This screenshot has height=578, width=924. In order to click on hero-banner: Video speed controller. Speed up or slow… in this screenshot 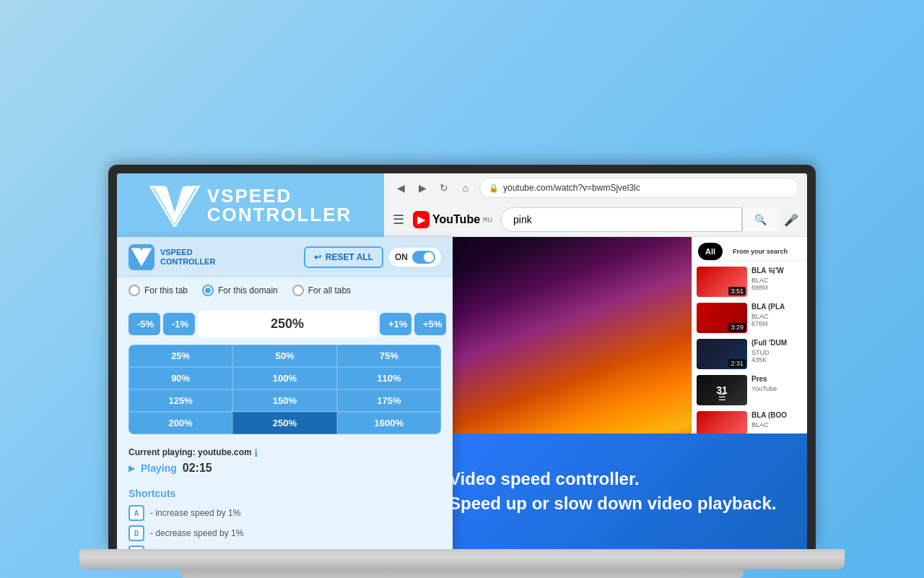, I will do `click(614, 491)`.